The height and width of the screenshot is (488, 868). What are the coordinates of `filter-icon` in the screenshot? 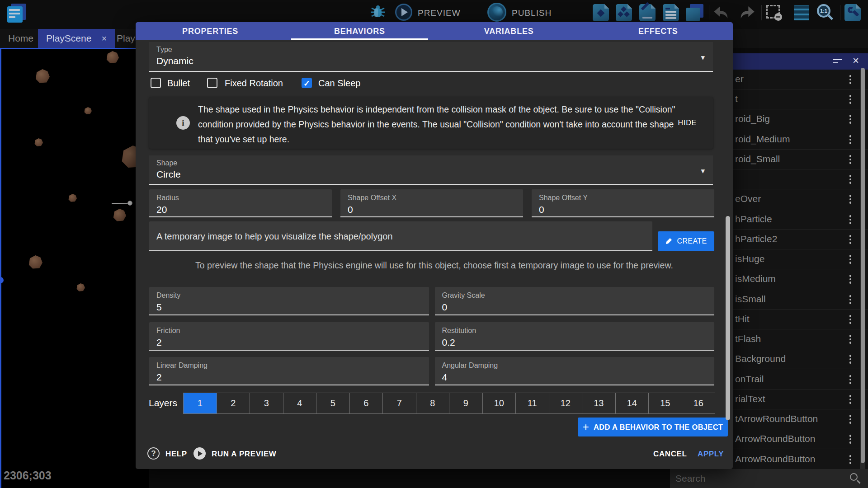 It's located at (837, 61).